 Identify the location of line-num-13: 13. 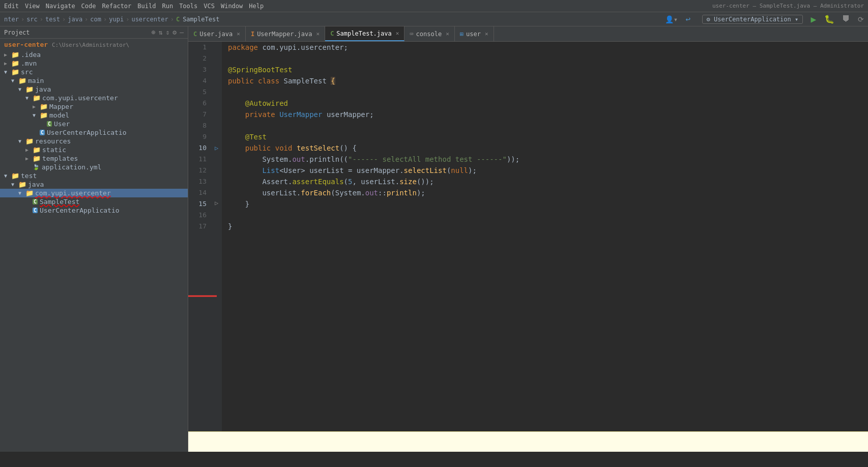
(199, 182).